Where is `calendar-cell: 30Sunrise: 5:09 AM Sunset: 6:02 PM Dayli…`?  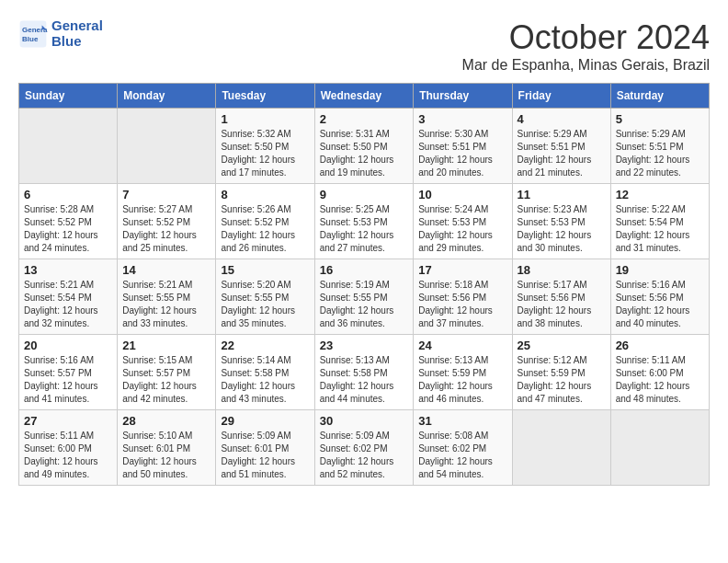
calendar-cell: 30Sunrise: 5:09 AM Sunset: 6:02 PM Dayli… is located at coordinates (364, 448).